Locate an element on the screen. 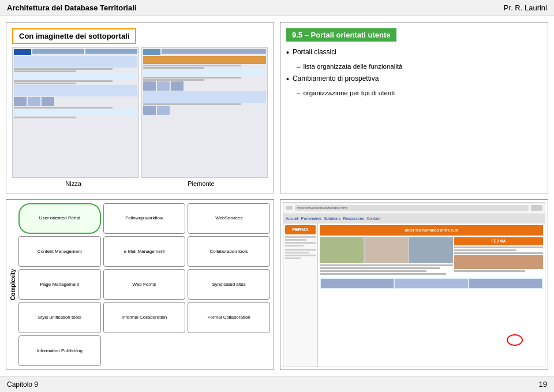  ferma-sidebar: FERMA is located at coordinates (301, 296).